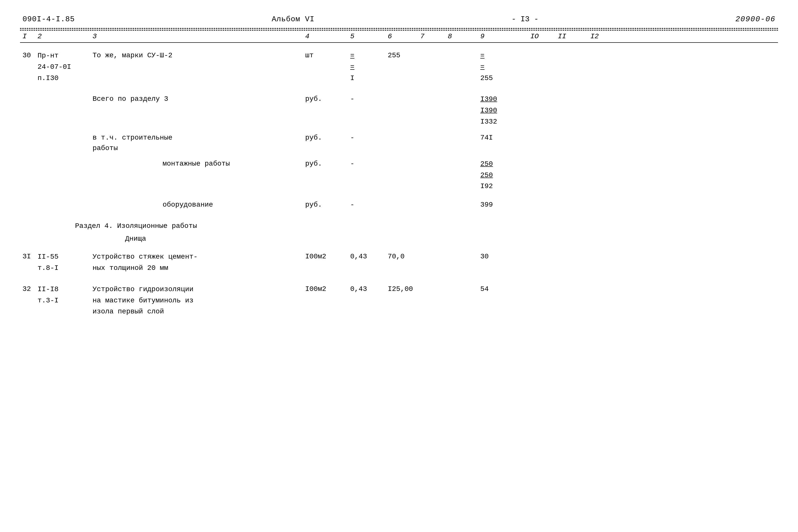 The width and height of the screenshot is (798, 532). Describe the element at coordinates (65, 67) in the screenshot. I see `row-30-ref: Пр-нт 24-07-0I п.I30` at that location.